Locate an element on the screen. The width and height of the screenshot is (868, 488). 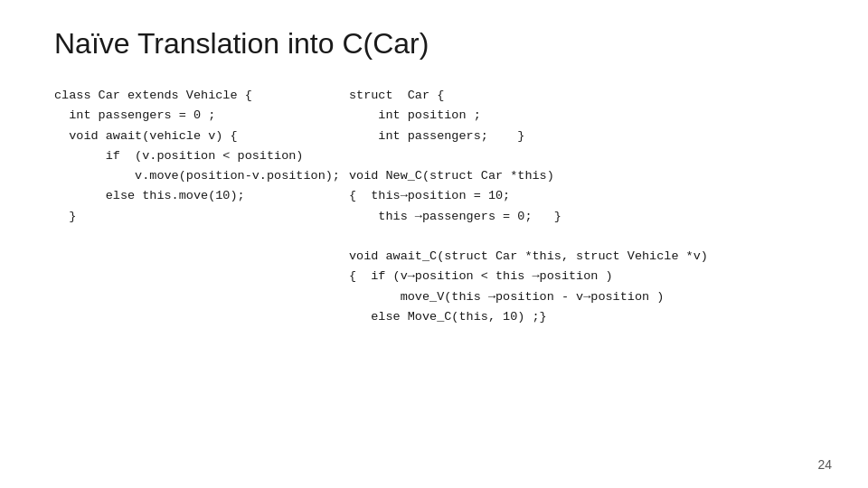
right-line-7: this →passengers = 0; } is located at coordinates (581, 217).